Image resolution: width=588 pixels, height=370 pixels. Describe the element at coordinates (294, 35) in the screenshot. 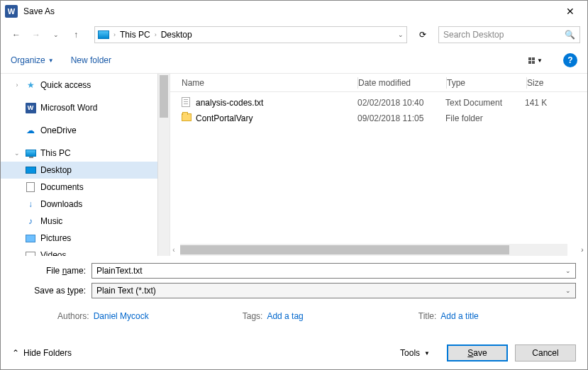

I see `navbar: ← → ⌄ ↑ › This PC › Desktop ⌄ ⟳ 🔍` at that location.